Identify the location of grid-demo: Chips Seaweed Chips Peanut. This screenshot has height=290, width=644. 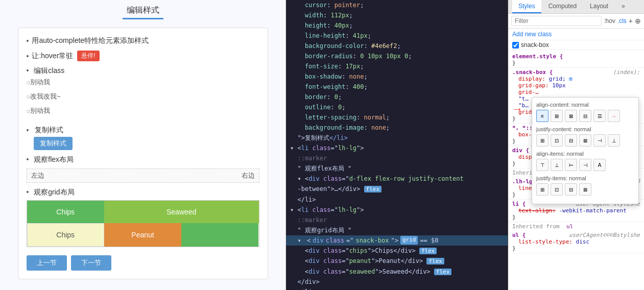
(143, 224).